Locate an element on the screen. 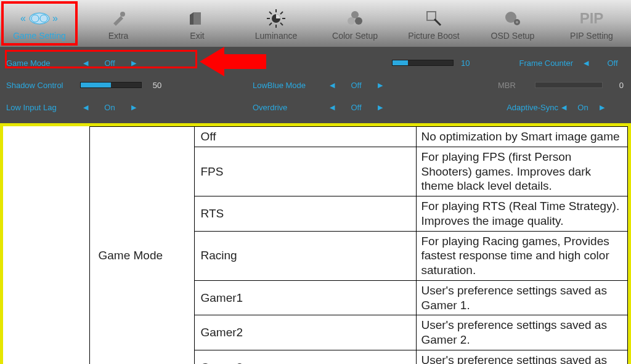 Image resolution: width=631 pixels, height=364 pixels. tab-label: OSD Setup is located at coordinates (513, 36).